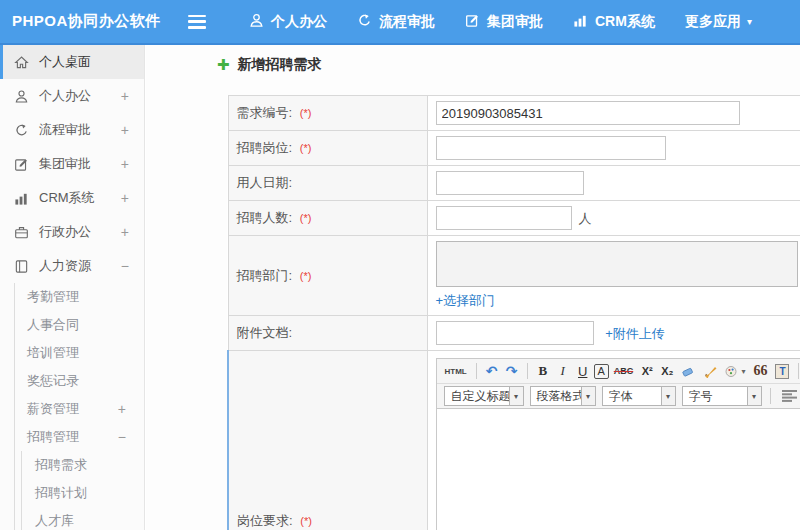  Describe the element at coordinates (602, 372) in the screenshot. I see `font-style-button: A` at that location.